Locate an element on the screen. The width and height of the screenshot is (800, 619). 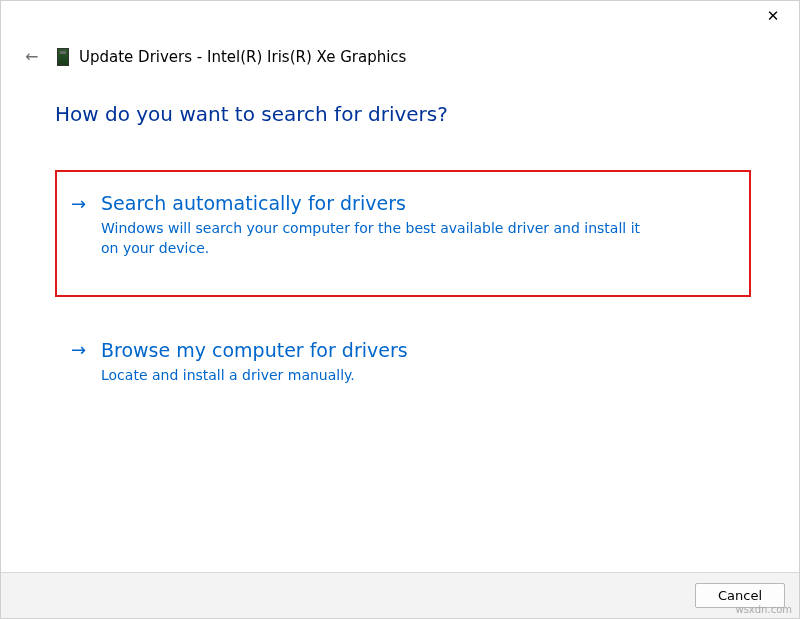
option-description: Locate and install a driver manually. is located at coordinates (381, 375).